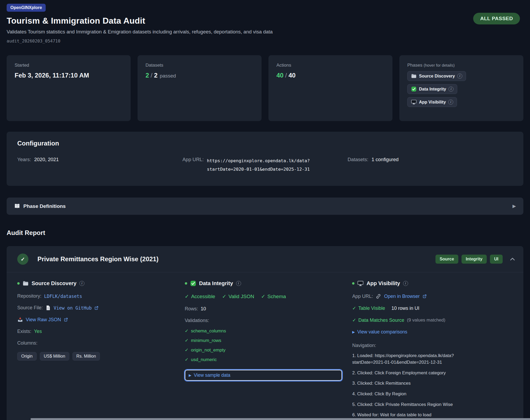 This screenshot has width=530, height=420. What do you see at coordinates (437, 76) in the screenshot?
I see `phase-pill-source-discovery: Source Discovery i` at bounding box center [437, 76].